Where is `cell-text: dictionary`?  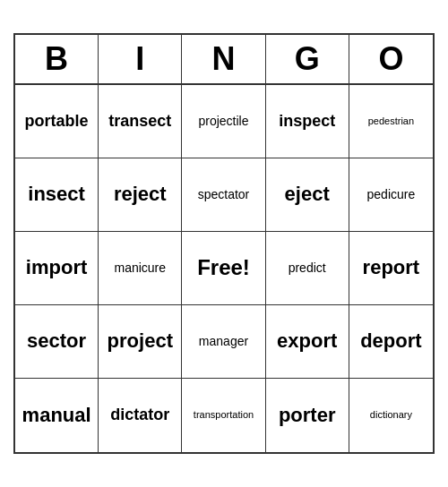
cell-text: dictionary is located at coordinates (391, 415).